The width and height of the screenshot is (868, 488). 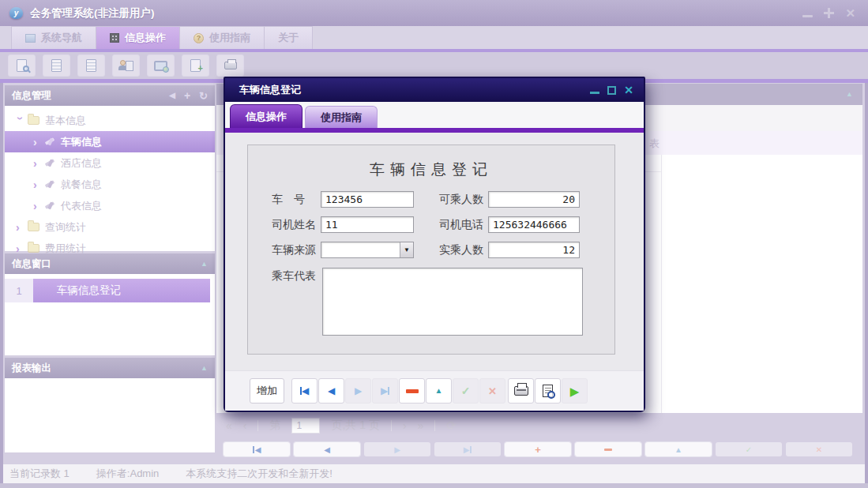 I want to click on tab-info-operation: 信息操作, so click(x=138, y=38).